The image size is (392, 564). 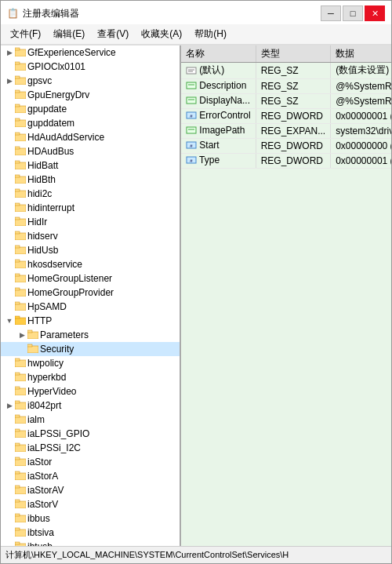 I want to click on tree-item-gpsvc: ▶gpsvc, so click(x=90, y=81).